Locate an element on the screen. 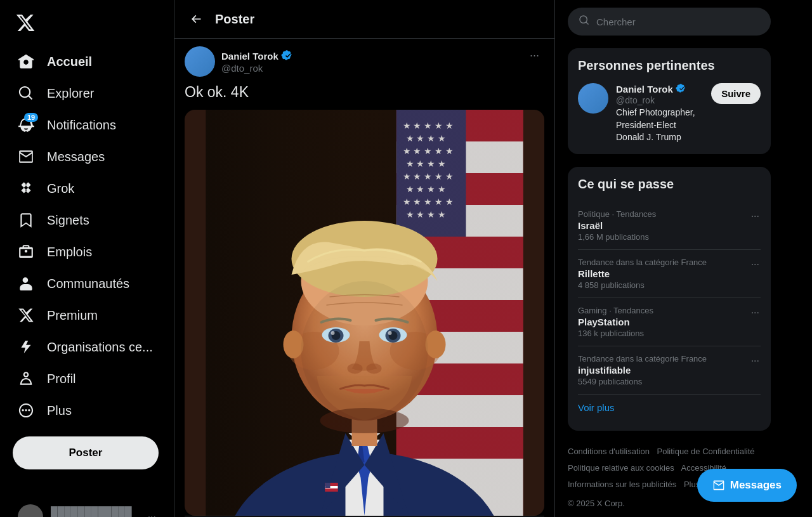  mail-icon is located at coordinates (26, 157).